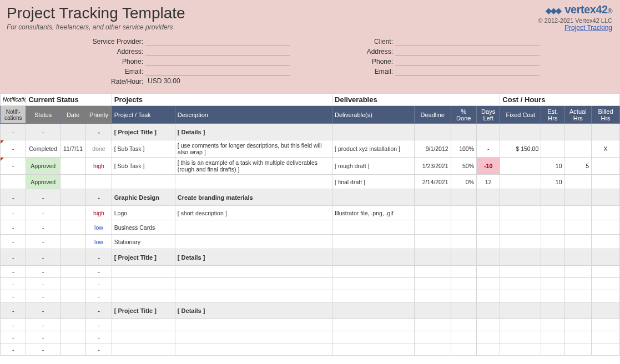  What do you see at coordinates (73, 115) in the screenshot?
I see `col-date: Date` at bounding box center [73, 115].